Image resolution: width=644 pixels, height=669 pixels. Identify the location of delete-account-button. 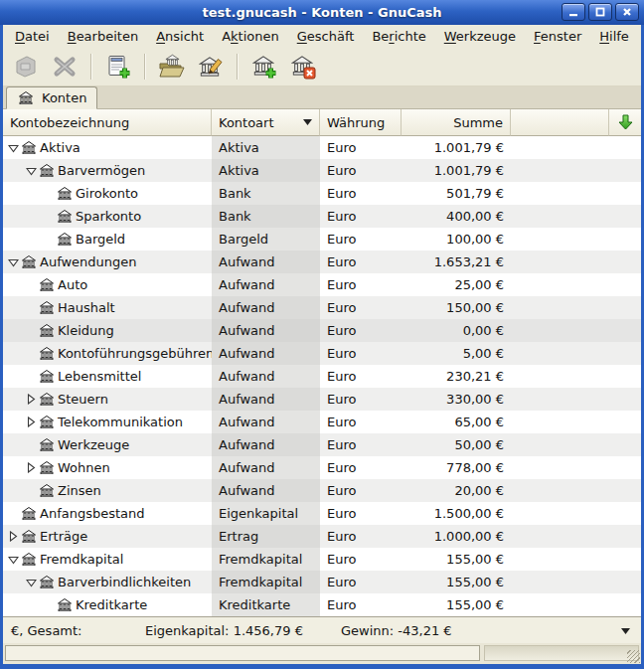
(303, 67).